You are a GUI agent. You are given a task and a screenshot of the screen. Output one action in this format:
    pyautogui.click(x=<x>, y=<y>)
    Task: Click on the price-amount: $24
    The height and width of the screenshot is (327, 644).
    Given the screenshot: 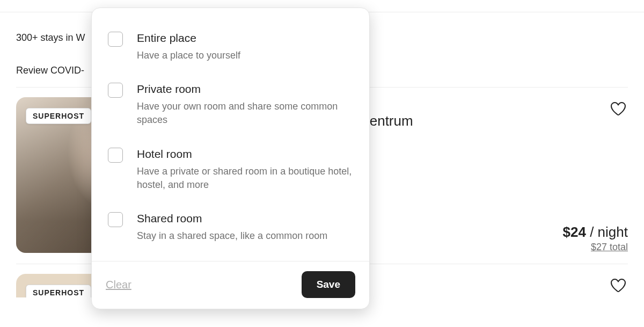 What is the action you would take?
    pyautogui.click(x=574, y=232)
    